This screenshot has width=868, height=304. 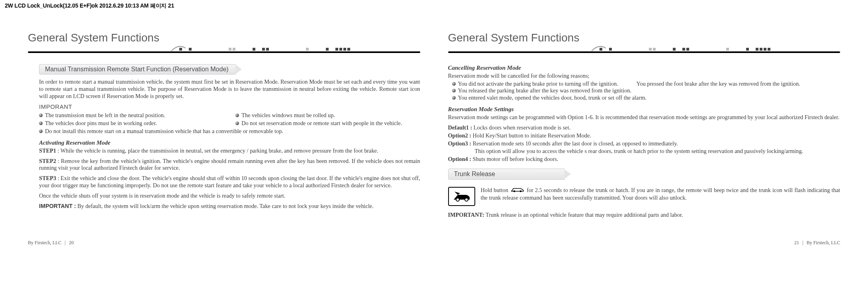 I want to click on trunk-important-label: IMPORTANT:, so click(x=466, y=215).